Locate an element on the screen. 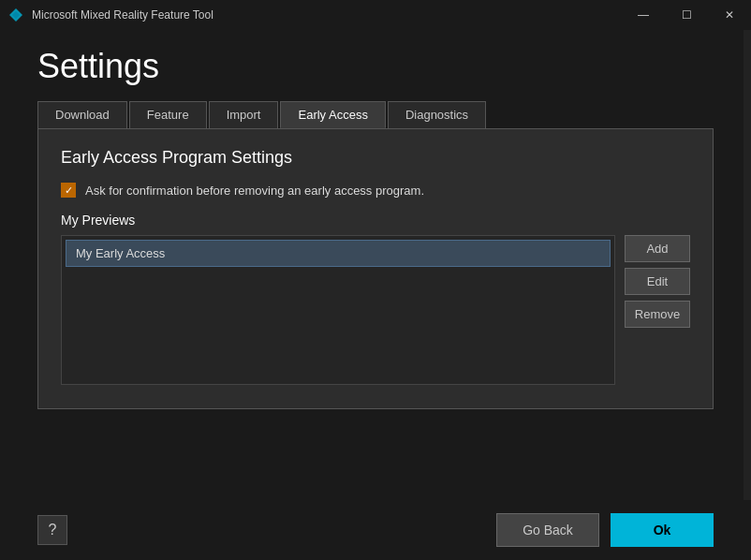  tab-feature: Feature is located at coordinates (169, 114).